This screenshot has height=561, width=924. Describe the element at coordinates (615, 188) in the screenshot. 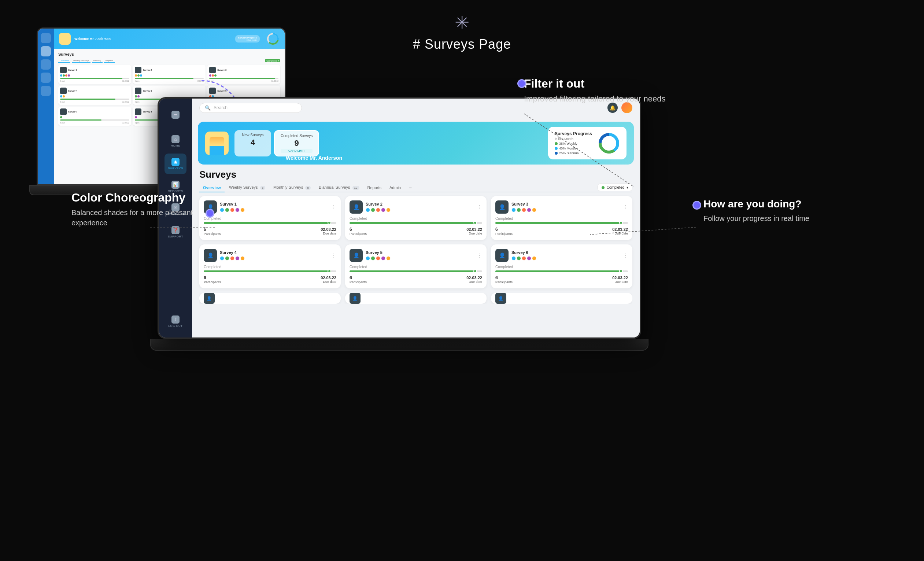

I see `filter-dropdown: Completed ▾` at that location.